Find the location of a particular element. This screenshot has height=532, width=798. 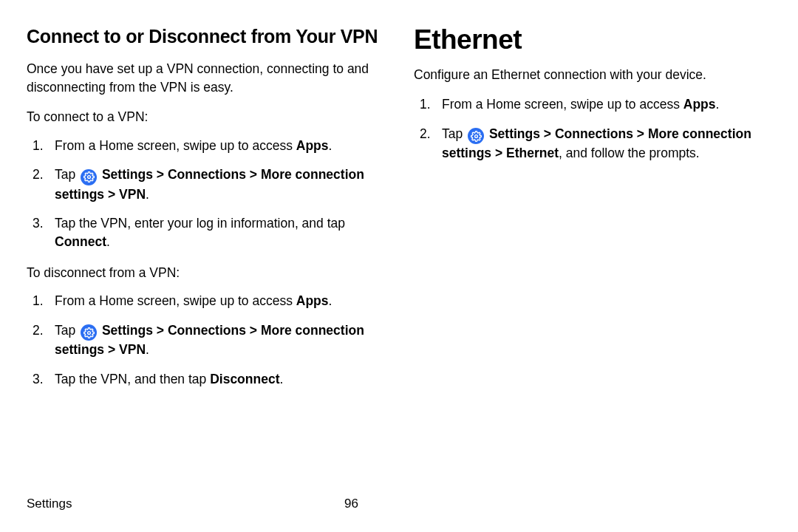

disconnect-steps: From a Home screen, swipe up to access A… is located at coordinates (205, 340).